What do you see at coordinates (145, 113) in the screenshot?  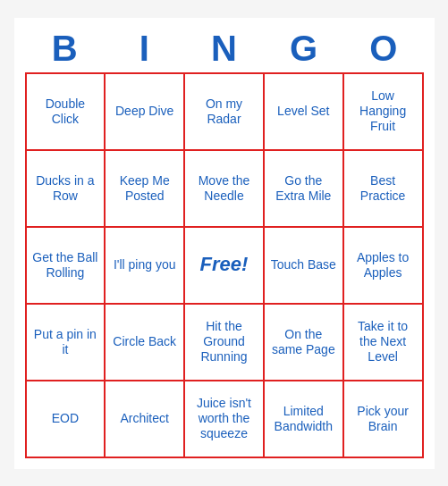 I see `bingo-cell-1: Deep Dive` at bounding box center [145, 113].